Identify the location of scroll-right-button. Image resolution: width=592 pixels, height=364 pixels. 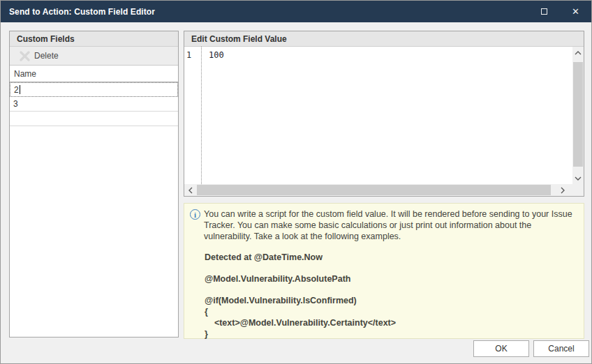
(563, 190).